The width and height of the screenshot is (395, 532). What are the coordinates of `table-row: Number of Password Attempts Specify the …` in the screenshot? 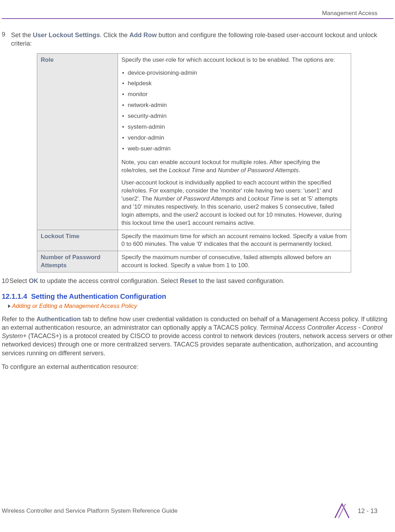 It's located at (194, 262).